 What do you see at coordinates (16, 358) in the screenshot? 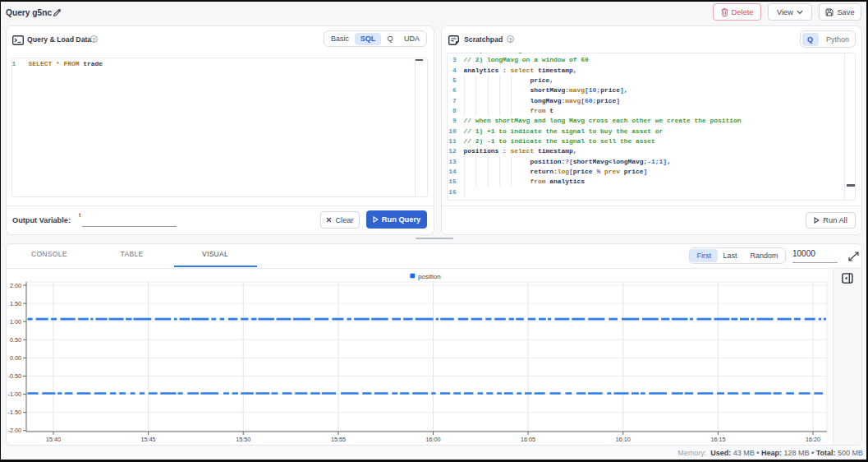
I see `svg-text: 0.00` at bounding box center [16, 358].